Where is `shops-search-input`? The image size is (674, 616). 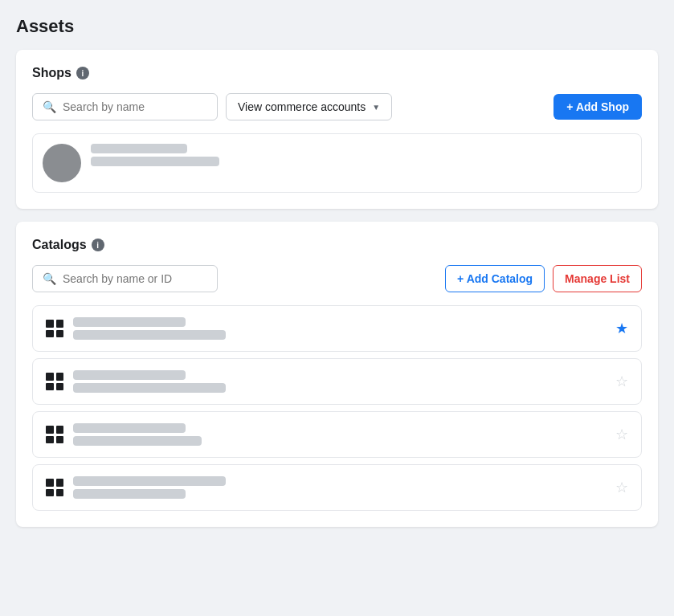
shops-search-input is located at coordinates (135, 107).